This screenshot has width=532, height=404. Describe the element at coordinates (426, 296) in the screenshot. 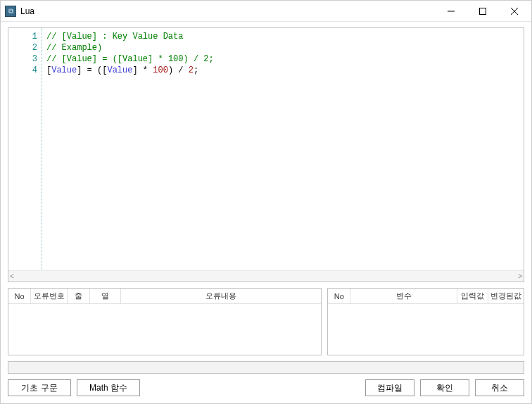

I see `variable-table-header: No 변수 입력값 변경된값` at that location.